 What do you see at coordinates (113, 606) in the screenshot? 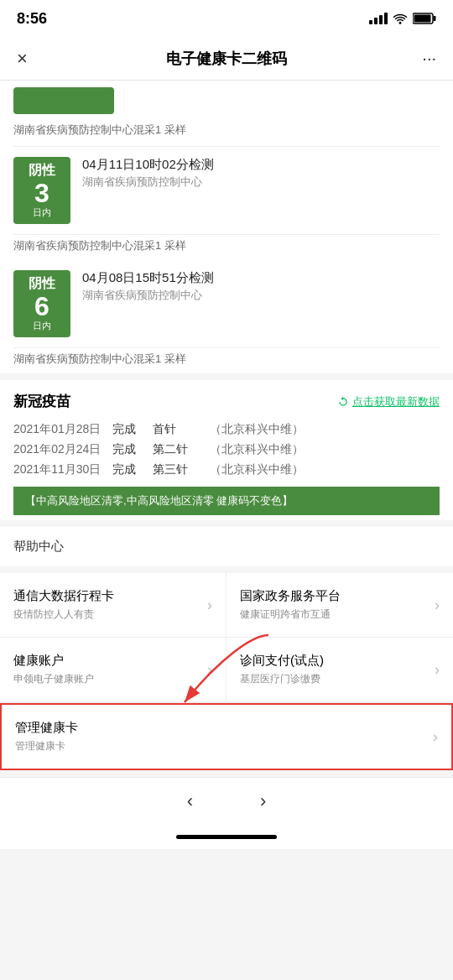
I see `grid-item-travel: 通信大数据行程卡 疫情防控人人有责 ›` at bounding box center [113, 606].